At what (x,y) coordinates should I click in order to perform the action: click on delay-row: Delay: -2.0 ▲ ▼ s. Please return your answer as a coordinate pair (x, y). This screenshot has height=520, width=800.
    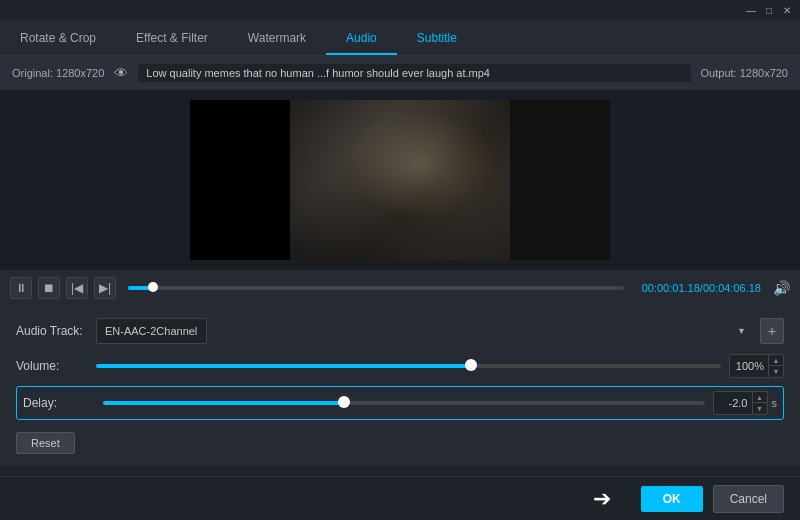
    Looking at the image, I should click on (400, 403).